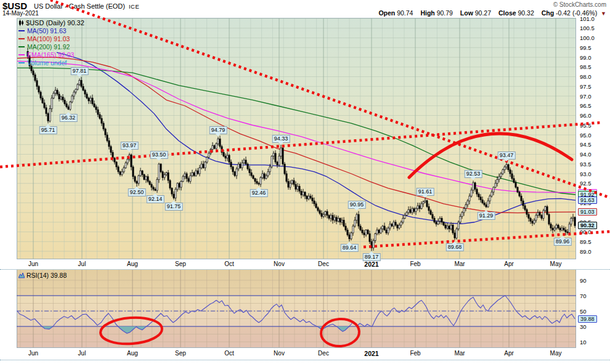 The height and width of the screenshot is (364, 610). I want to click on candlestick-icon, so click(21, 23).